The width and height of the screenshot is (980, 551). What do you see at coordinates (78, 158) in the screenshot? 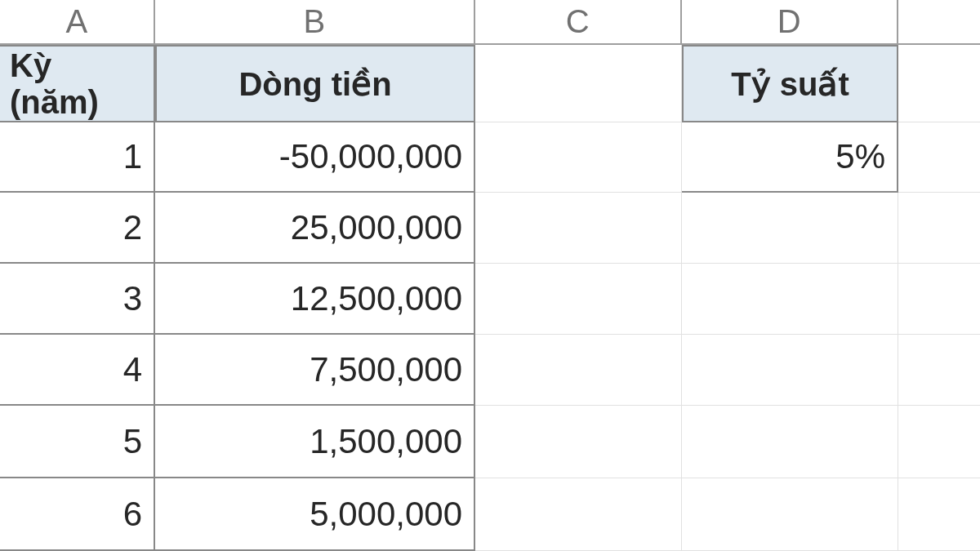
I see `cell-A2: 1` at bounding box center [78, 158].